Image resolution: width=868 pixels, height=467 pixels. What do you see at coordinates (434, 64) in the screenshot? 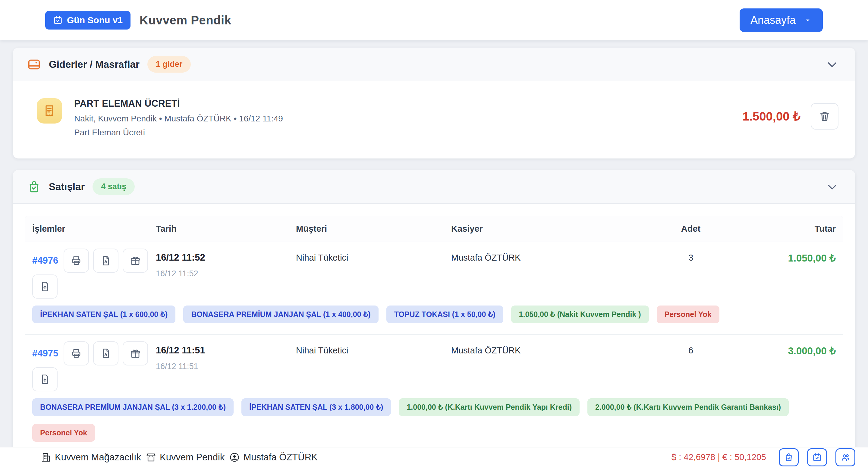
I see `expenses-card-header: Giderler / Masraflar 1 gider` at bounding box center [434, 64].